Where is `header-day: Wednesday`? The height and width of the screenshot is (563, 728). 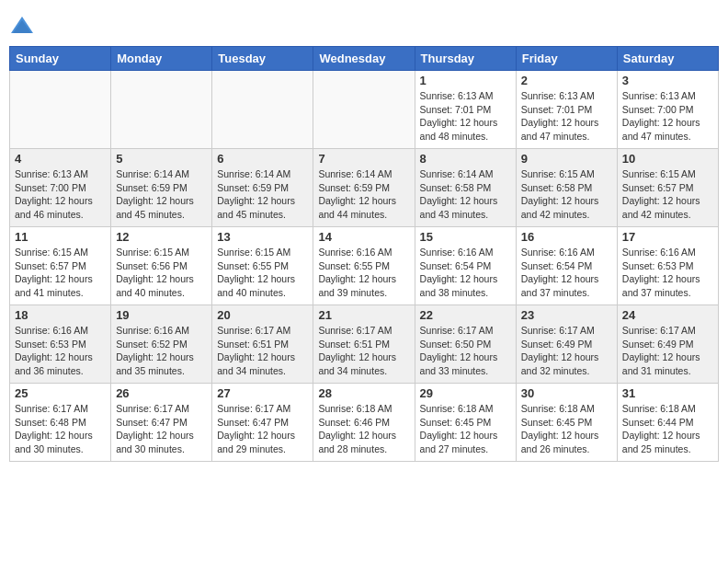 header-day: Wednesday is located at coordinates (364, 59).